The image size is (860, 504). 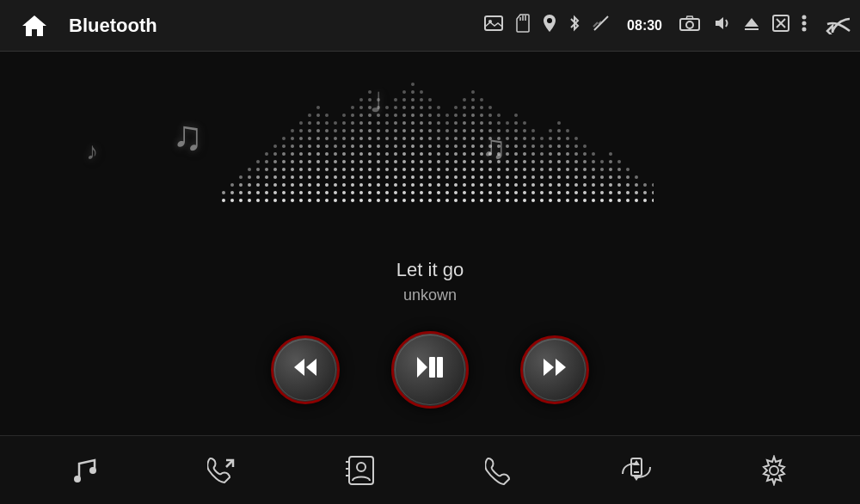 I want to click on forward-button, so click(x=555, y=370).